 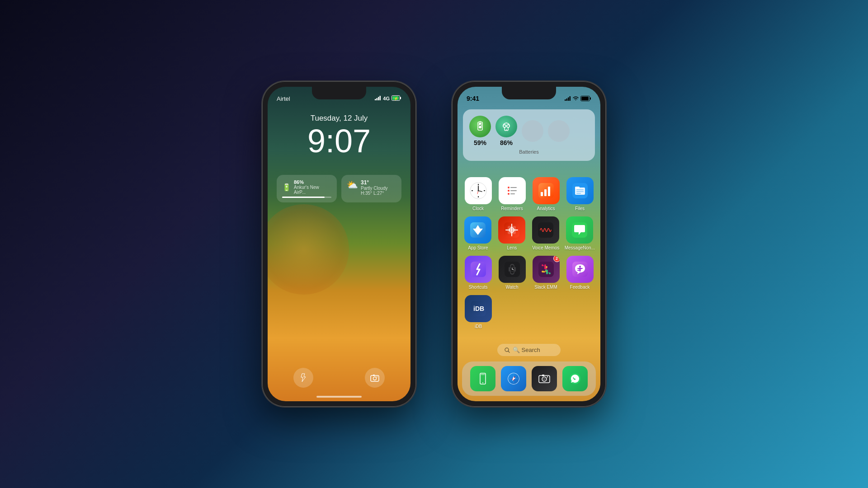 I want to click on messages-icon, so click(x=580, y=230).